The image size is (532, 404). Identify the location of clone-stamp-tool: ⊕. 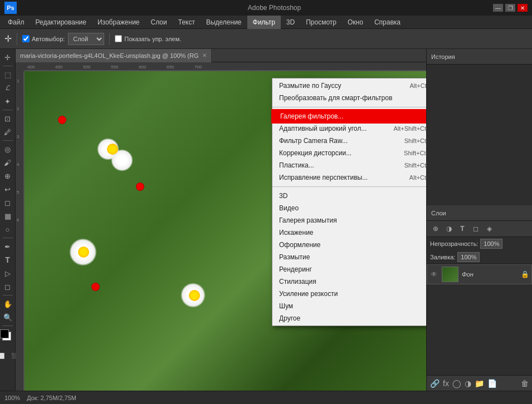
(8, 176).